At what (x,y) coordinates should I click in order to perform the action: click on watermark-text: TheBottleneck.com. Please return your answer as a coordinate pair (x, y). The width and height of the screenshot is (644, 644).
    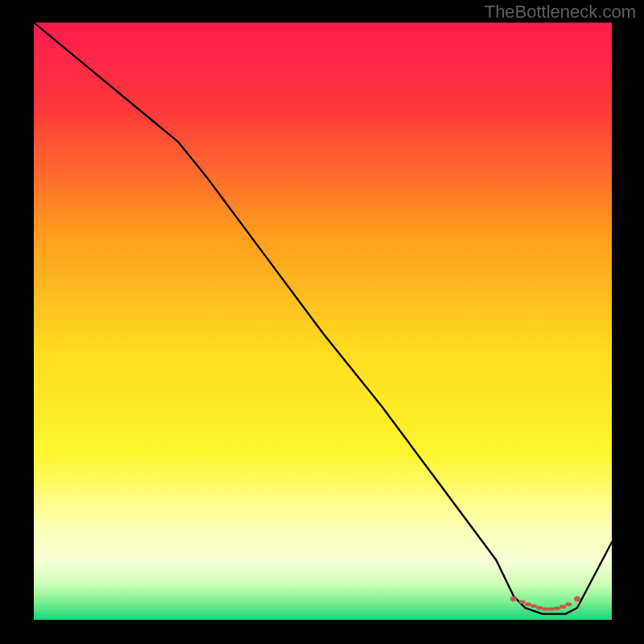
    Looking at the image, I should click on (560, 12).